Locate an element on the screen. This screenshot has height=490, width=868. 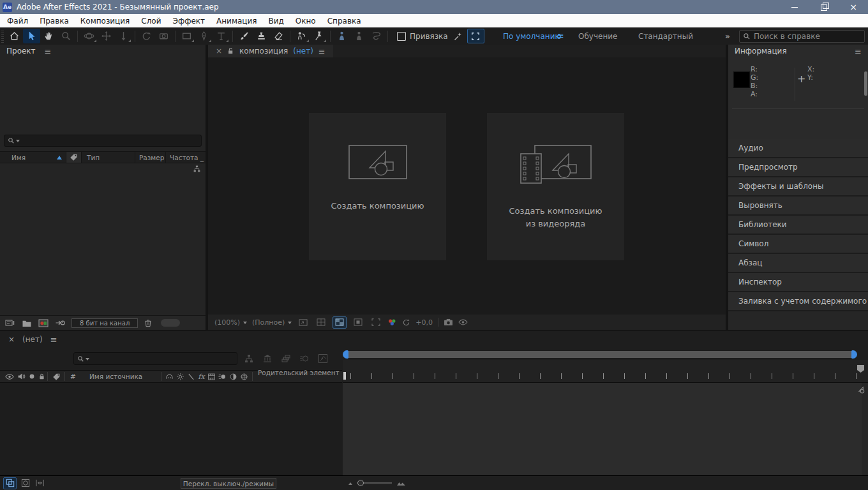
magnification-select: (100%) is located at coordinates (231, 323).